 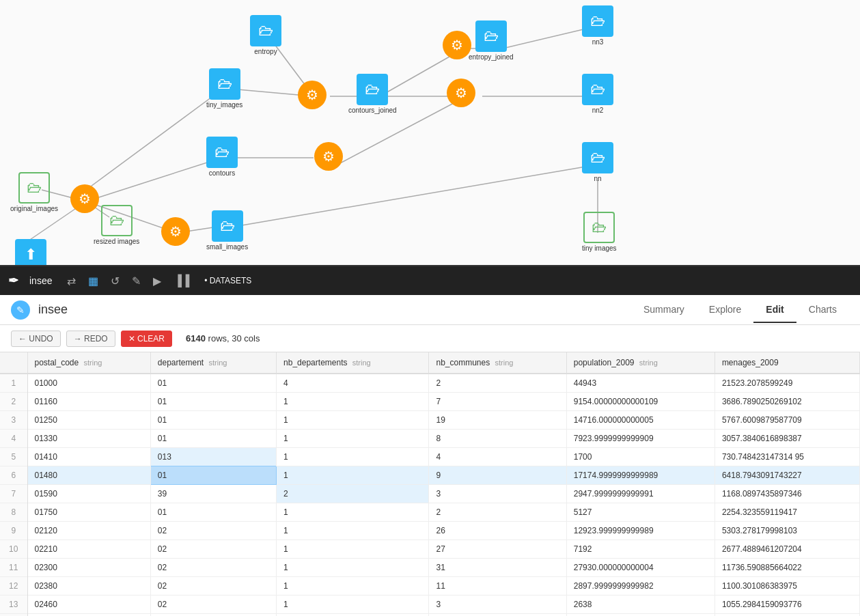 What do you see at coordinates (787, 549) in the screenshot?
I see `cell-menages_2009: 2677.4889461207204` at bounding box center [787, 549].